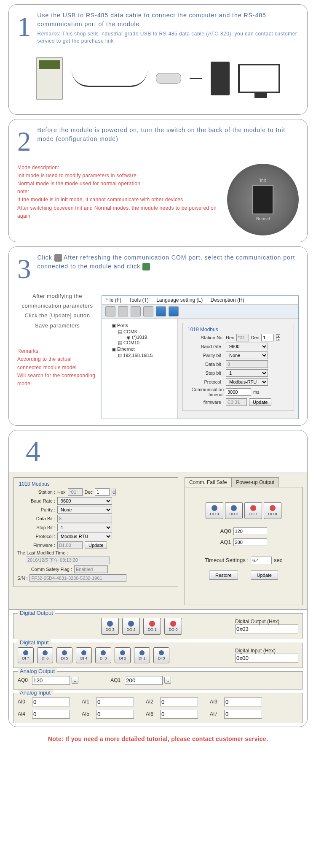 This screenshot has height=868, width=316. I want to click on menu-tools: Tools (T), so click(139, 300).